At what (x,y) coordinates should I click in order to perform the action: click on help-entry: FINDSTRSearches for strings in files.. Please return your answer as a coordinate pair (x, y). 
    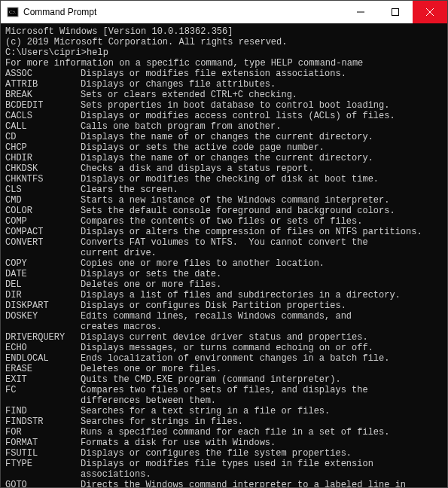
    Looking at the image, I should click on (224, 422).